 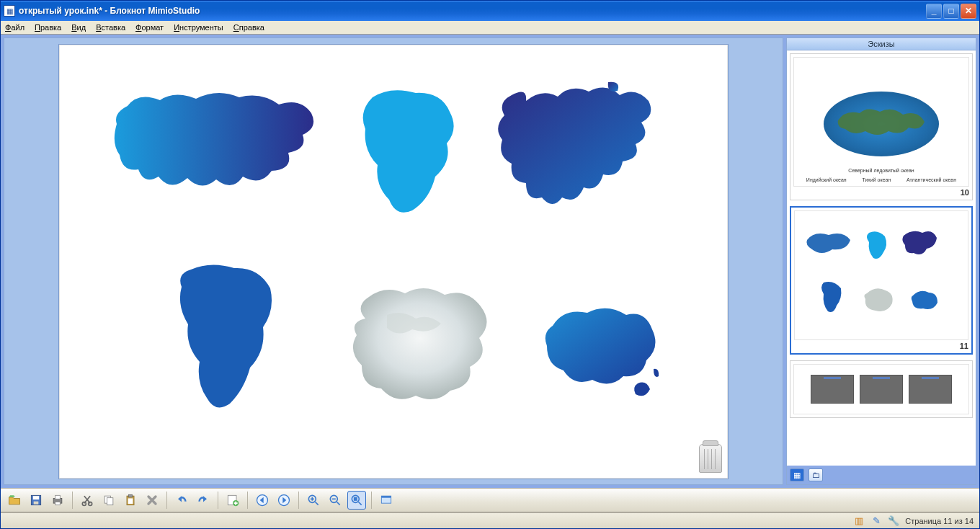 What do you see at coordinates (490, 27) in the screenshot?
I see `menu-bar: Файл Правка Вид Вставка Формат Инструмен…` at bounding box center [490, 27].